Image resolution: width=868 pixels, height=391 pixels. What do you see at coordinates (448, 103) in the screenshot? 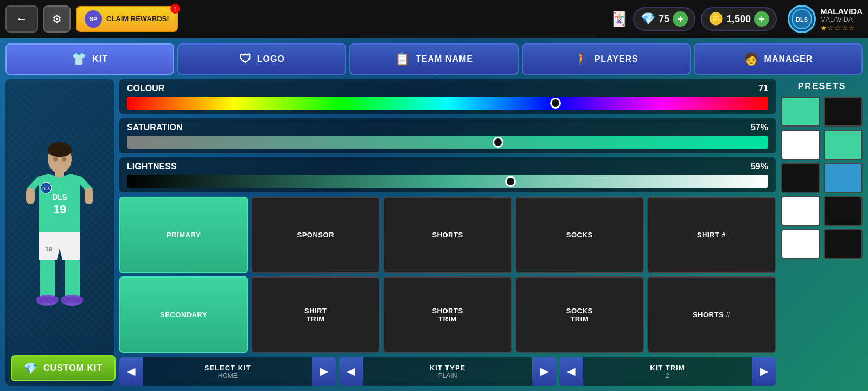
I see `hue-slider` at bounding box center [448, 103].